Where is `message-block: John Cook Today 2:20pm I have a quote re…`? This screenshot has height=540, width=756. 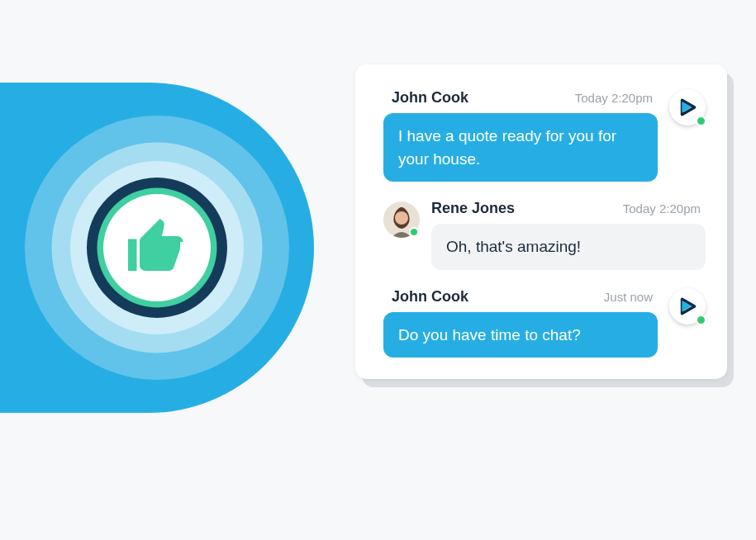
message-block: John Cook Today 2:20pm I have a quote re… is located at coordinates (544, 135).